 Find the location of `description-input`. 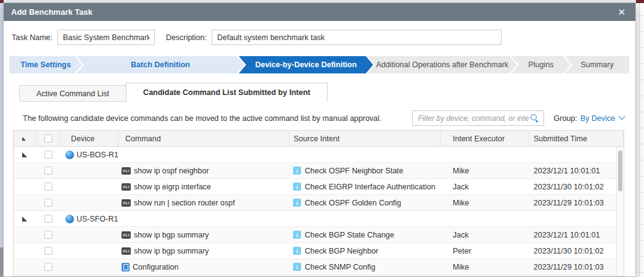

description-input is located at coordinates (357, 37).